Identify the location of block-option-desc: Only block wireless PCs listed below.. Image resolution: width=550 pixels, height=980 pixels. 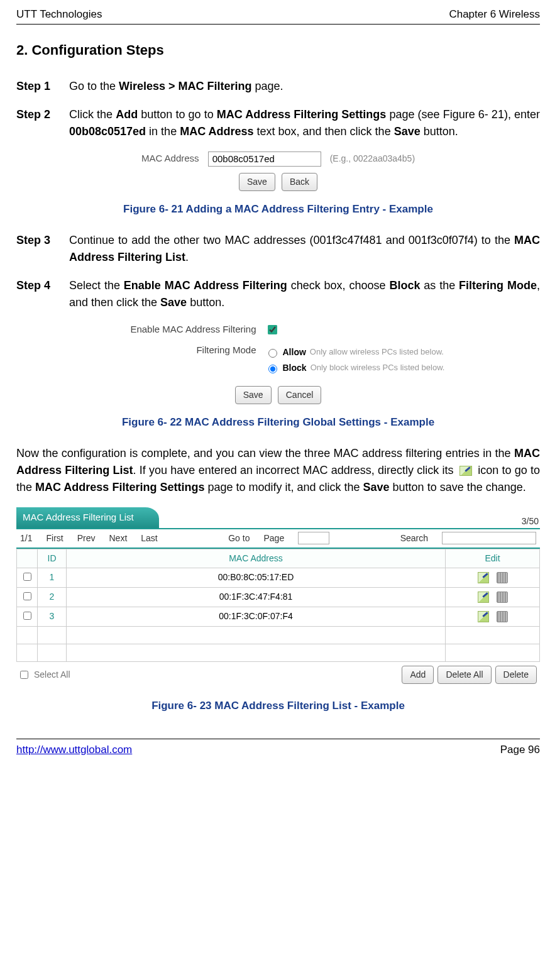
(378, 368).